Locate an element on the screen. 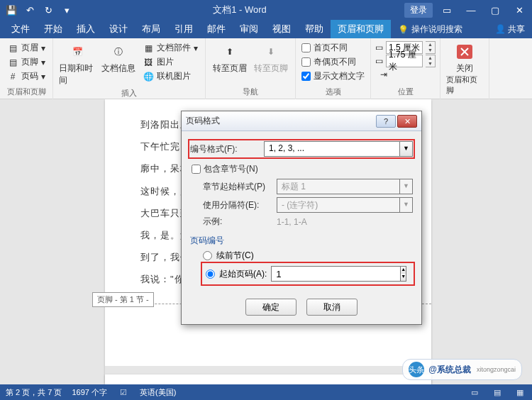  tab-help: 帮助 is located at coordinates (314, 29).